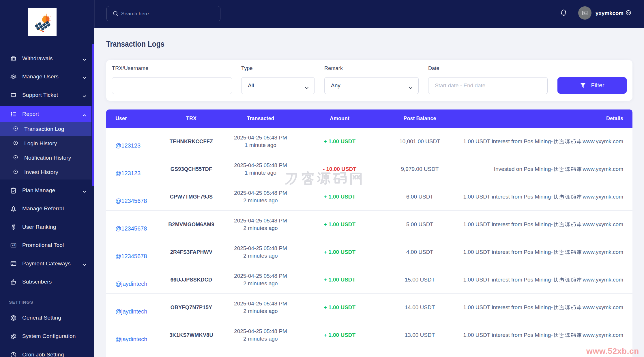  I want to click on svg-text: Ad, so click(13, 245).